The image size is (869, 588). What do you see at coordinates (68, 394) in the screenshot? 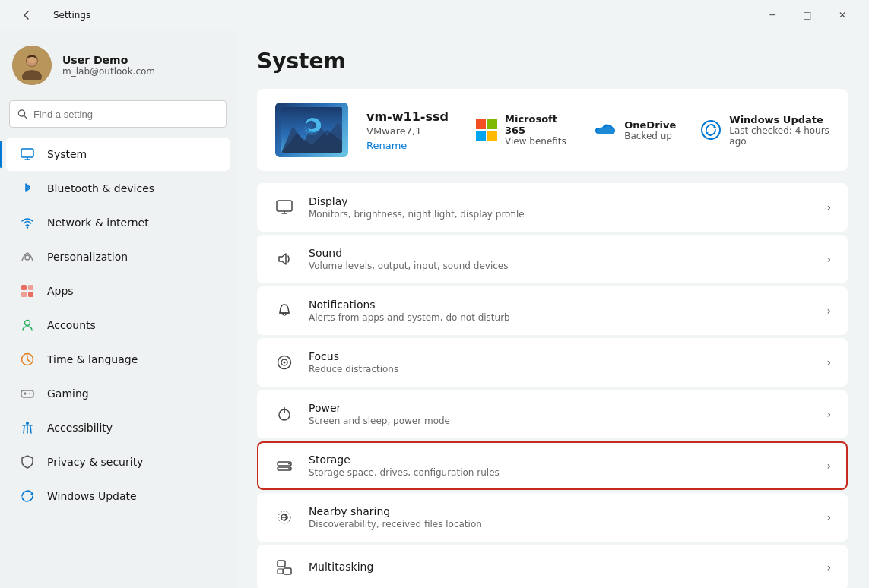
I see `sidebar-item-label-gaming: Gaming` at bounding box center [68, 394].